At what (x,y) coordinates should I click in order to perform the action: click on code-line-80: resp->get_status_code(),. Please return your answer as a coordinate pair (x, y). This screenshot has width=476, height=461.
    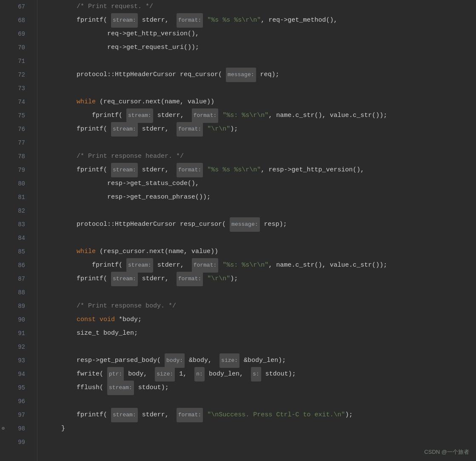
    Looking at the image, I should click on (261, 184).